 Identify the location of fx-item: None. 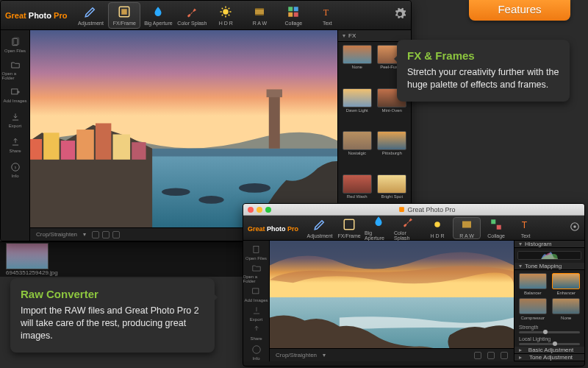
(357, 65).